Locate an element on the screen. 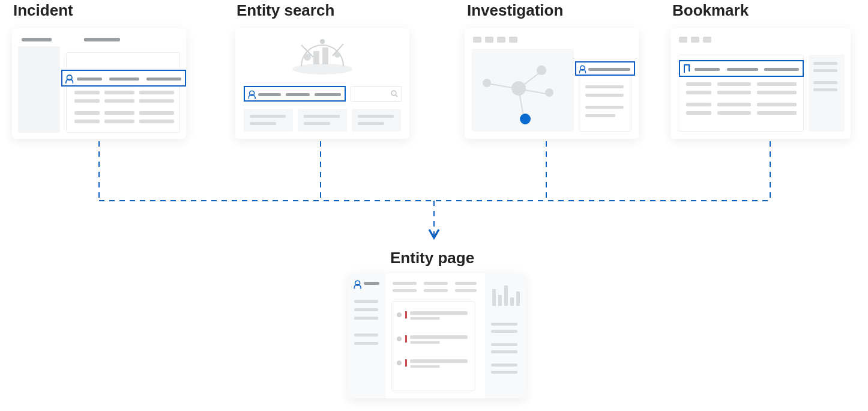 This screenshot has width=868, height=411. alerts-panel is located at coordinates (433, 346).